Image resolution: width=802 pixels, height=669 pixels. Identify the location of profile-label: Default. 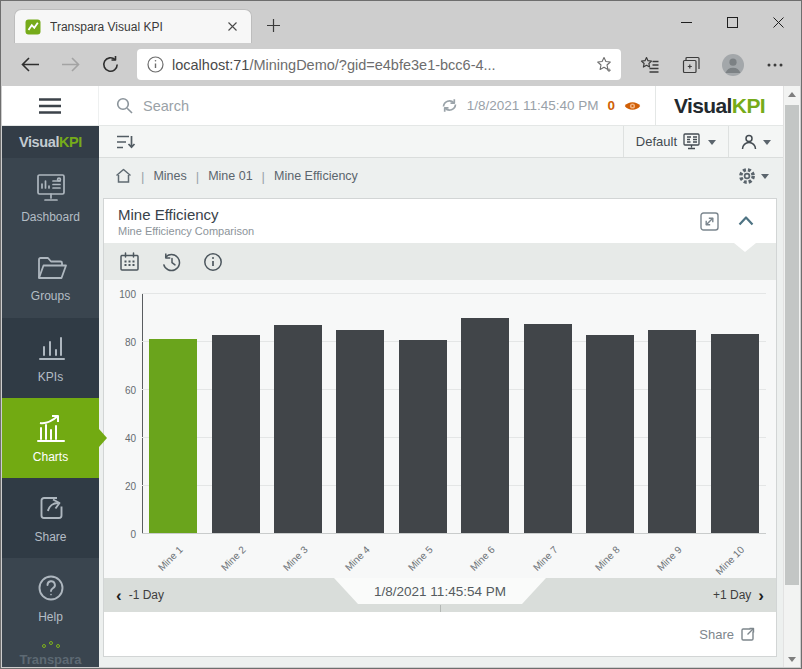
(656, 142).